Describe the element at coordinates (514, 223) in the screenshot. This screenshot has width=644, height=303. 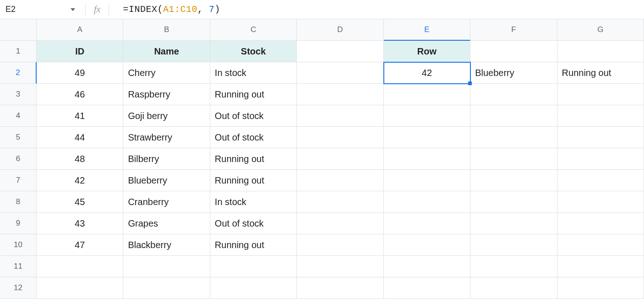
I see `cell-F9` at that location.